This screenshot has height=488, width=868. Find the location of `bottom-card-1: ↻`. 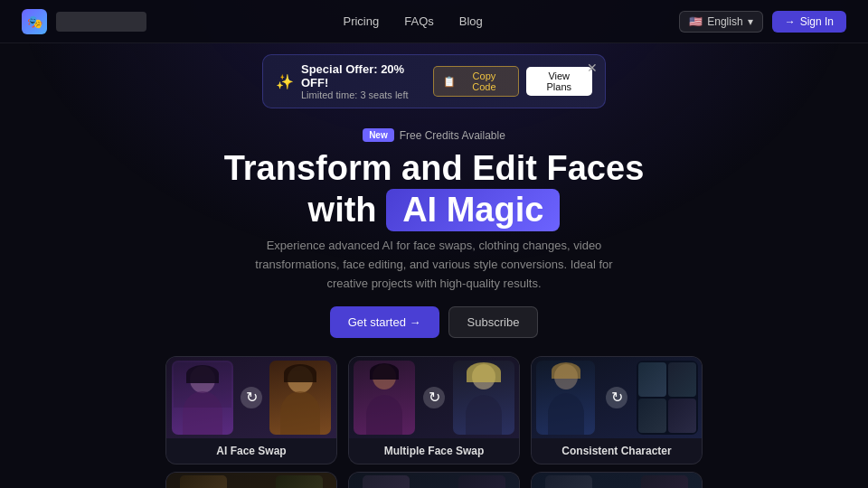

bottom-card-1: ↻ is located at coordinates (251, 480).